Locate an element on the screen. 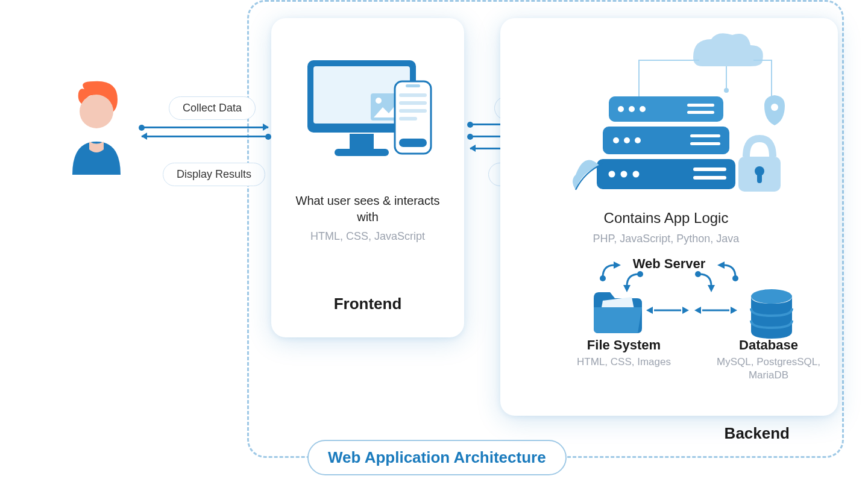 The image size is (868, 482). diagram-title: Web Application Architecture is located at coordinates (437, 458).